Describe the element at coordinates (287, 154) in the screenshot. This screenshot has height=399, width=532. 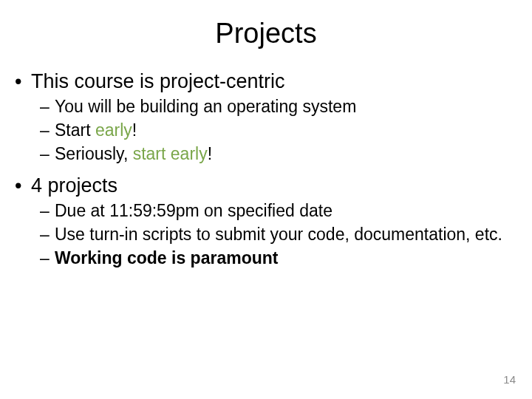
I see `bullet-text: Seriously, start early!` at that location.